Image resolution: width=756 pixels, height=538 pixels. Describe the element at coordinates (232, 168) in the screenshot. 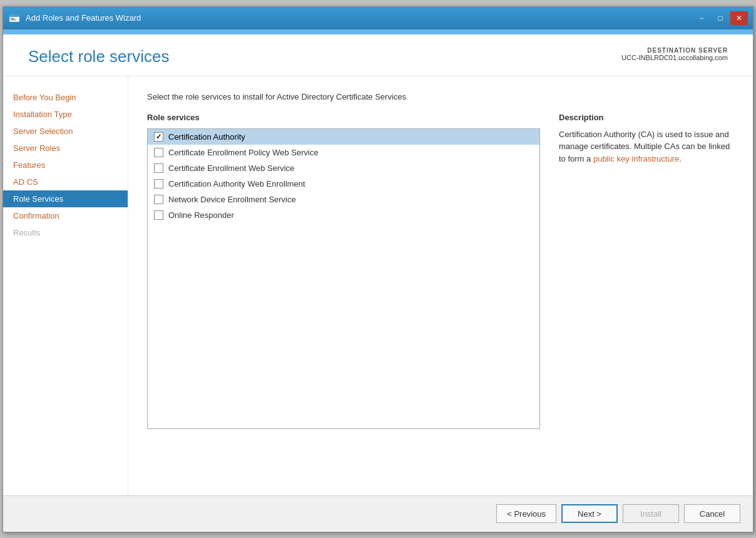

I see `service-label-cert-enrollment-web: Certificate Enrollment Web Service` at that location.